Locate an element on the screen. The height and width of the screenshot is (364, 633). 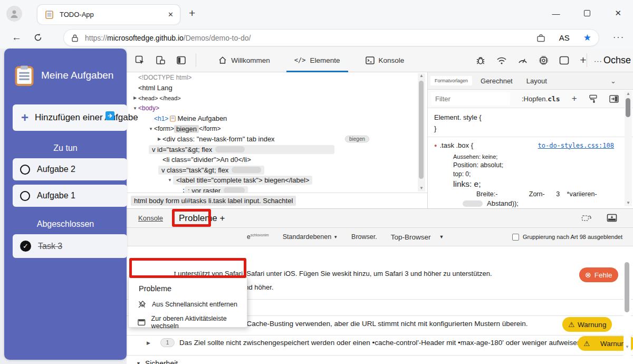
hov-toggle: :Hopfen.cls is located at coordinates (541, 99).